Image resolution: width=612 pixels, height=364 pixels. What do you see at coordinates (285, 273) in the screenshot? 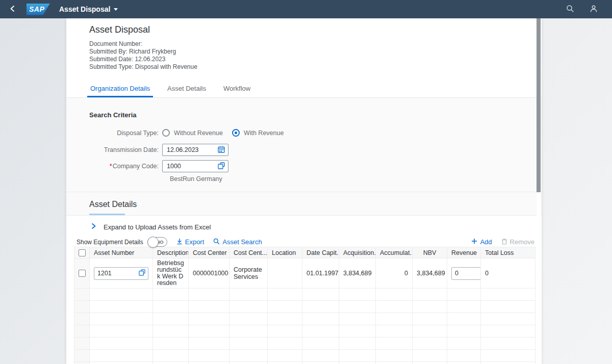
I see `location-cell` at bounding box center [285, 273].